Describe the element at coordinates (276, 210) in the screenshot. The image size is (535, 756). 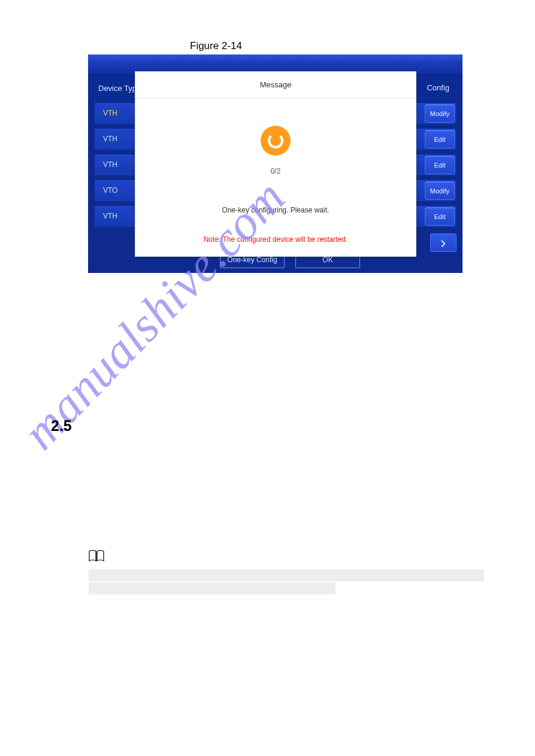
I see `wait-message: One-key configuring. Please wait.` at that location.